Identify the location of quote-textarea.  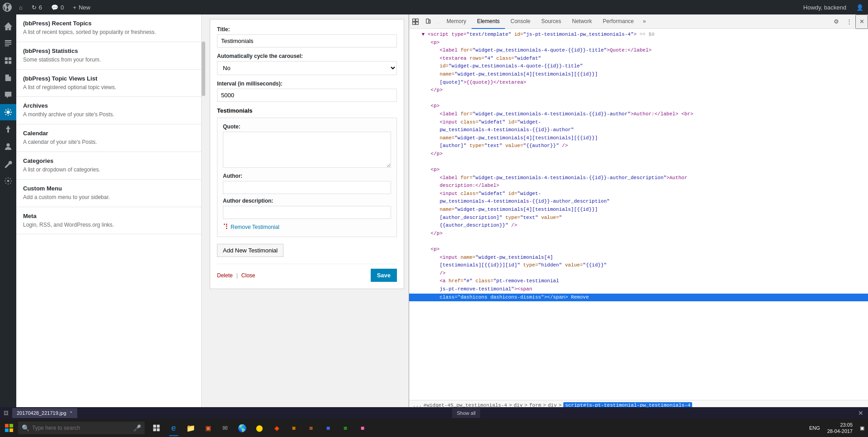
(307, 150).